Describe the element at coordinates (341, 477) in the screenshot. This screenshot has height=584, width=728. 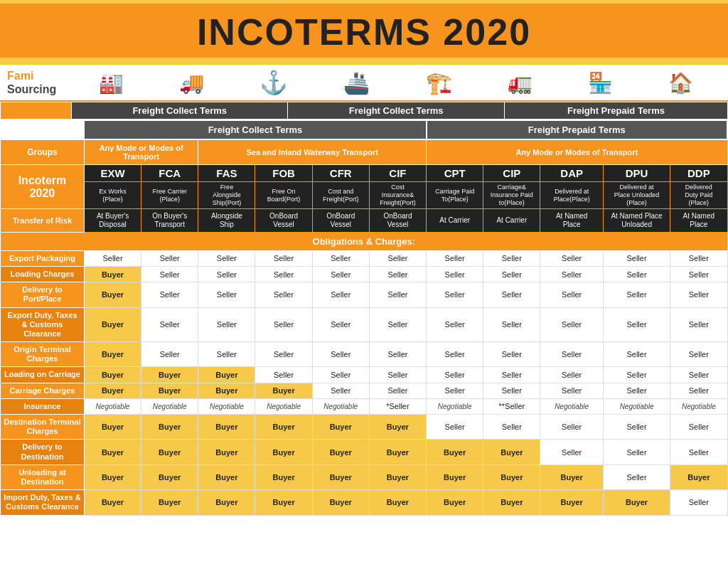
I see `cell-10-4: Buyer` at that location.